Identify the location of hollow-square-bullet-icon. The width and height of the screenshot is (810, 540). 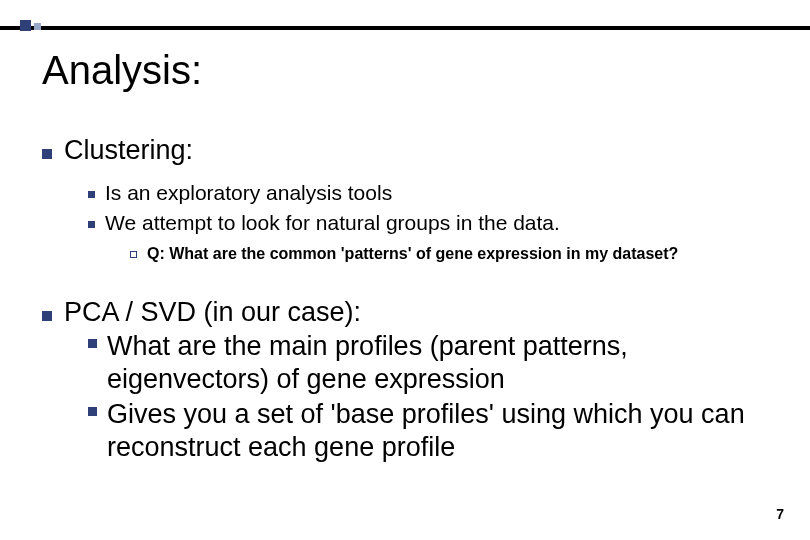
(134, 254).